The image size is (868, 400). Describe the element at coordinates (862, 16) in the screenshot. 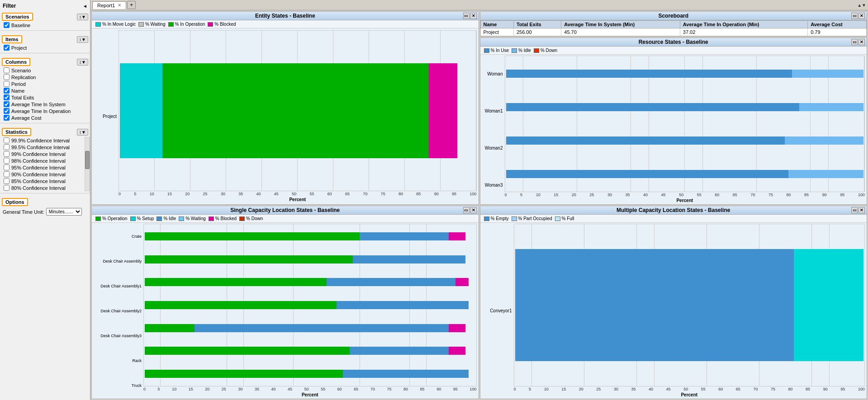

I see `scoreboard-close-button: ✕` at that location.